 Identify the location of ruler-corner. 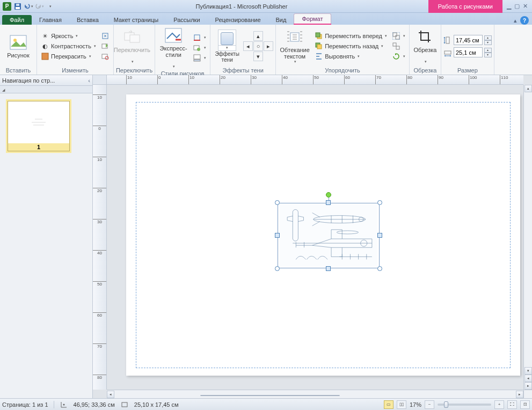
(100, 80).